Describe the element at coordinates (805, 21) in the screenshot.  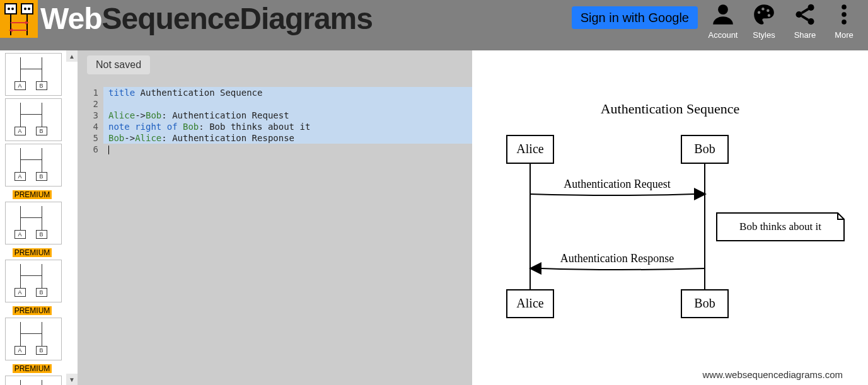
I see `share-menu: Share` at that location.